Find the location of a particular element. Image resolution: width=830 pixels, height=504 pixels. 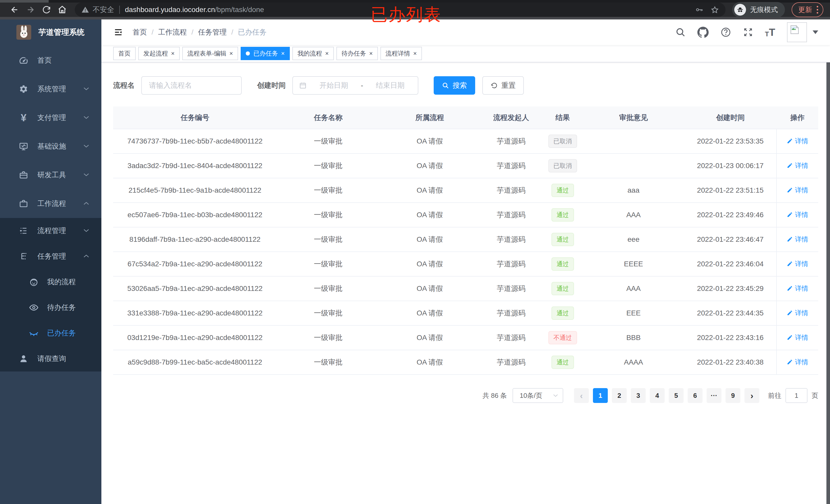

view-tab-label: 首页 is located at coordinates (125, 54).